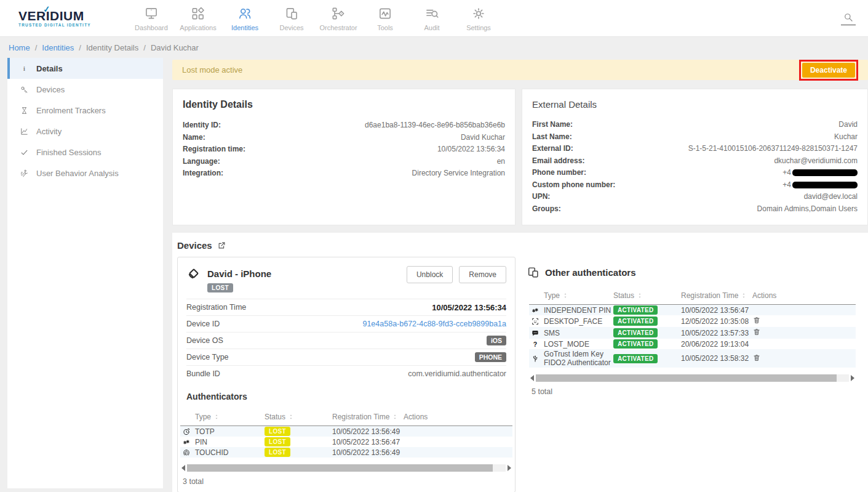 Image resolution: width=868 pixels, height=492 pixels. Describe the element at coordinates (169, 48) in the screenshot. I see `breadcrumb-item: David Kuchar` at that location.